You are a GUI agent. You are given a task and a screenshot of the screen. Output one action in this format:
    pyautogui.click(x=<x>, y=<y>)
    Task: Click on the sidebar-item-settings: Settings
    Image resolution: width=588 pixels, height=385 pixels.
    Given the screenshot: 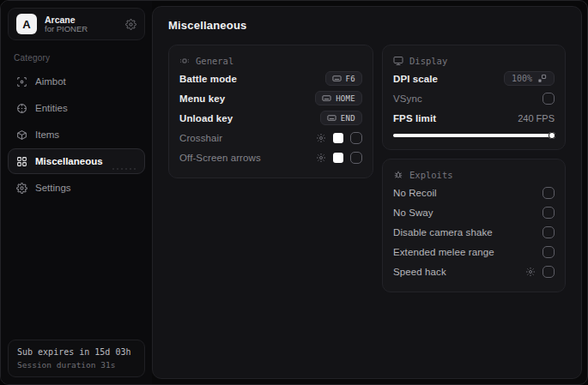 What is the action you would take?
    pyautogui.click(x=76, y=188)
    